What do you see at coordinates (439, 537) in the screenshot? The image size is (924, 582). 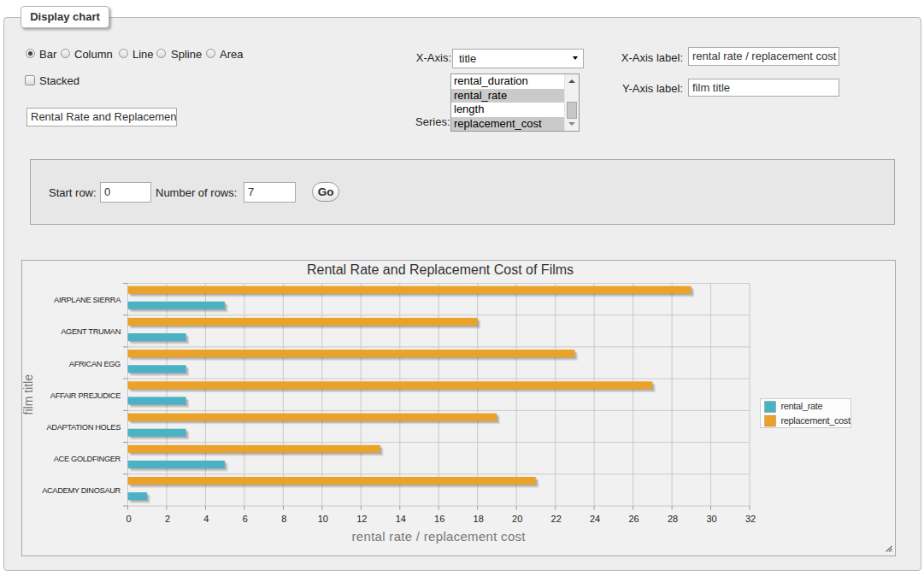 I see `svg-text: rental rate / replacement cost` at bounding box center [439, 537].